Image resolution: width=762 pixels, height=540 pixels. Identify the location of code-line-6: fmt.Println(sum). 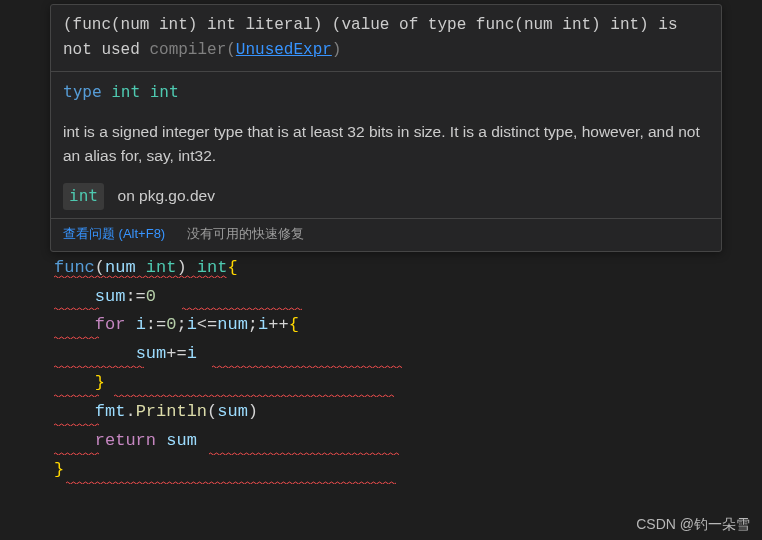
(408, 412).